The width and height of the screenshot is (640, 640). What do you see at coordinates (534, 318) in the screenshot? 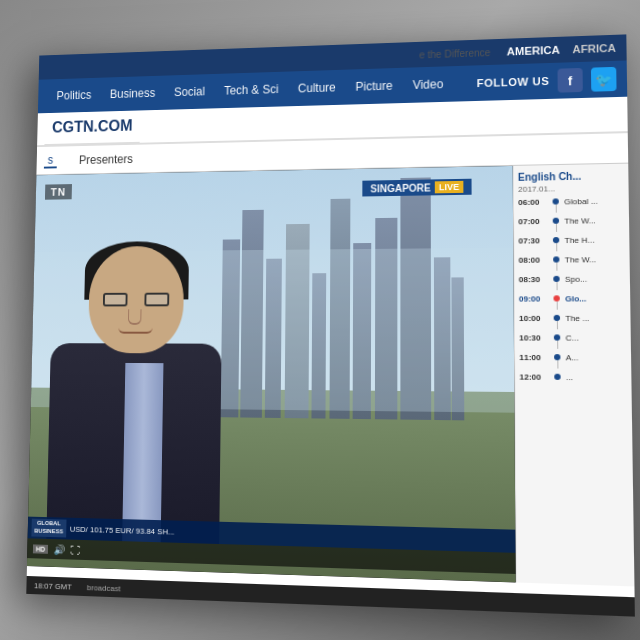
I see `schedule-time-6: 10:00` at bounding box center [534, 318].